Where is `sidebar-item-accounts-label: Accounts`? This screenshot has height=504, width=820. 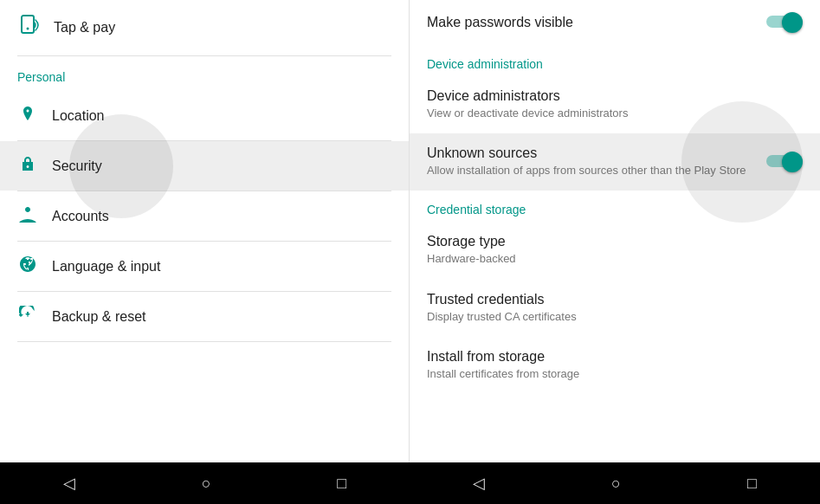
sidebar-item-accounts-label: Accounts is located at coordinates (81, 216).